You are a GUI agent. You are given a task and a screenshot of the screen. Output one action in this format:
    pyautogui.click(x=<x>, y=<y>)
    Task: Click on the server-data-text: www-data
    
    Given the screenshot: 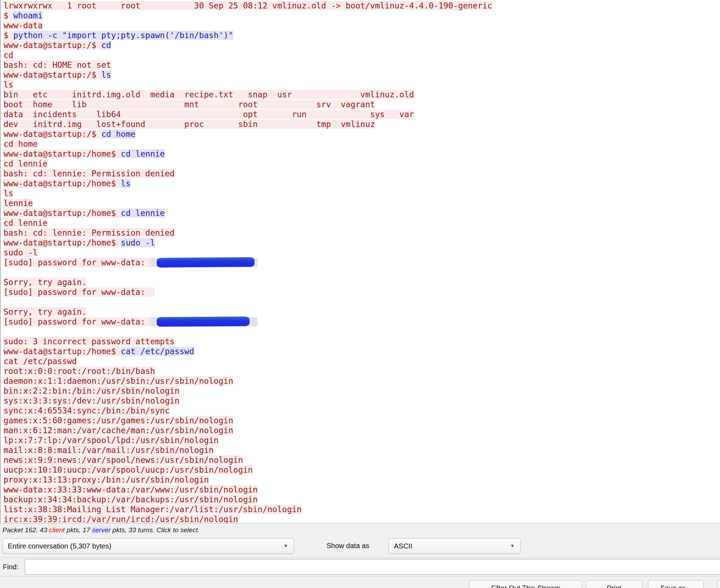 What is the action you would take?
    pyautogui.click(x=23, y=25)
    